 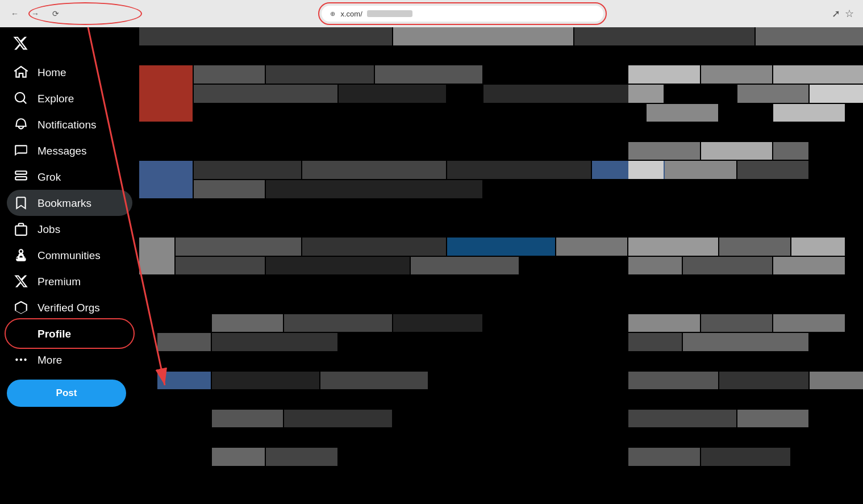 What do you see at coordinates (69, 203) in the screenshot?
I see `sidebar-item-bookmarks: Bookmarks` at bounding box center [69, 203].